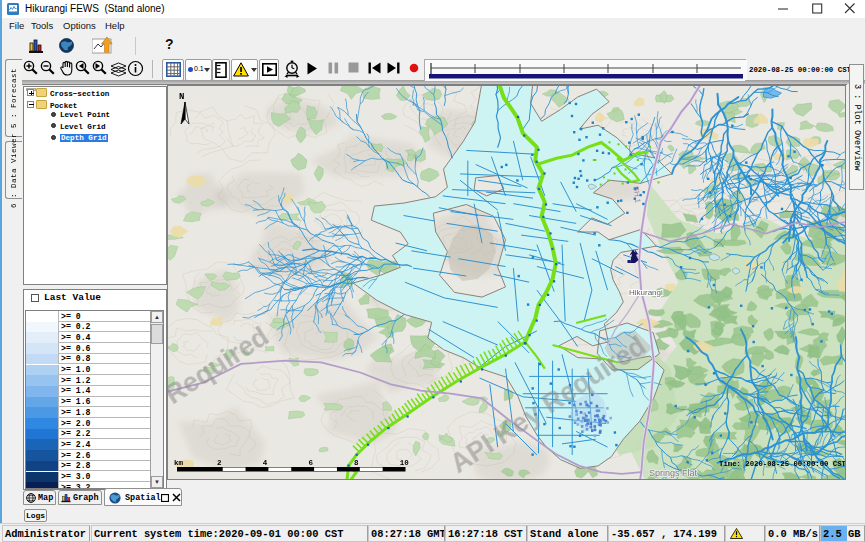 Image resolution: width=865 pixels, height=542 pixels. Describe the element at coordinates (310, 463) in the screenshot. I see `svg-text: 6` at that location.